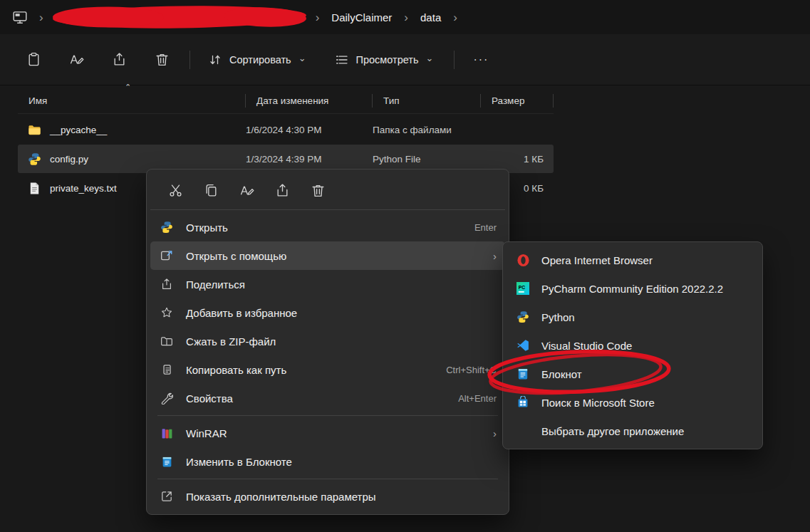 Image resolution: width=810 pixels, height=532 pixels. What do you see at coordinates (523, 288) in the screenshot?
I see `pycharm-icon: PC` at bounding box center [523, 288].